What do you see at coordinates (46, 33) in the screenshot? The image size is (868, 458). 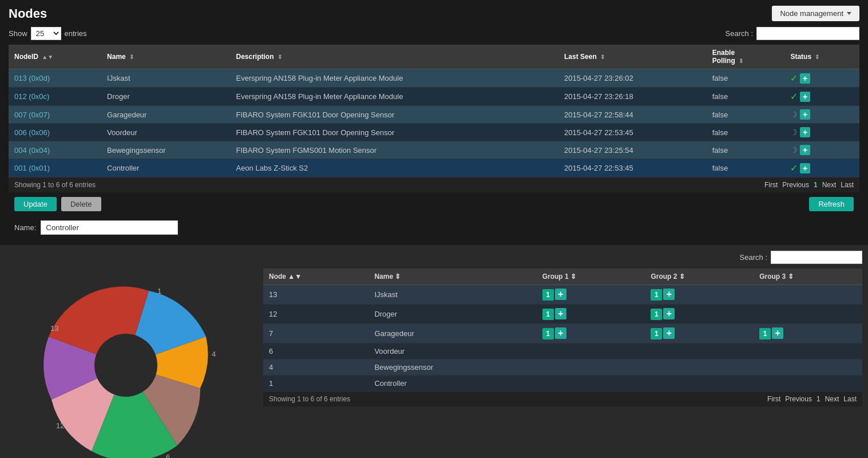 I see `entries-select: 25 10 50 100` at bounding box center [46, 33].